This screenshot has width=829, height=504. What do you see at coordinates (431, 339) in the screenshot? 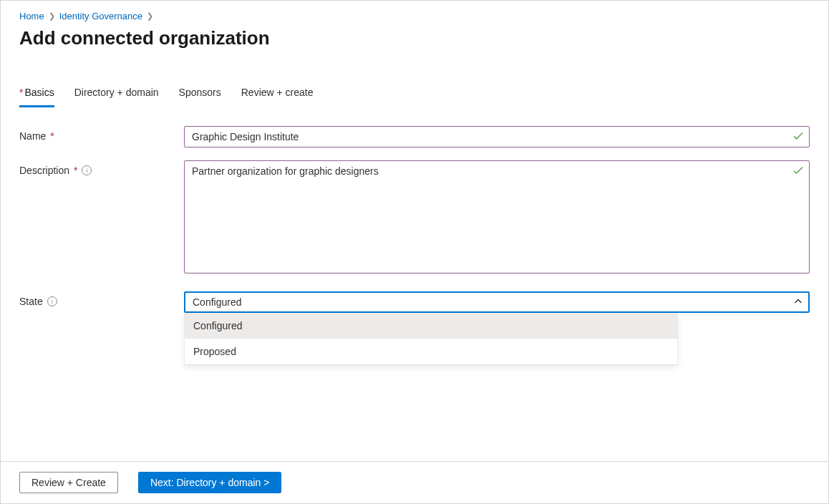
I see `state-dropdown-panel: Configured Proposed` at bounding box center [431, 339].